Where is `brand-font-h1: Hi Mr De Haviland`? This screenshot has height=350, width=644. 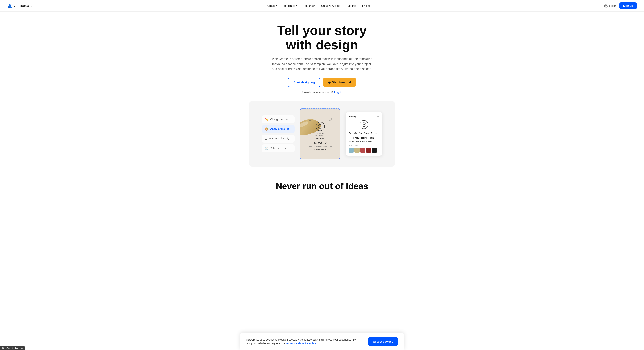 brand-font-h1: Hi Mr De Haviland is located at coordinates (364, 133).